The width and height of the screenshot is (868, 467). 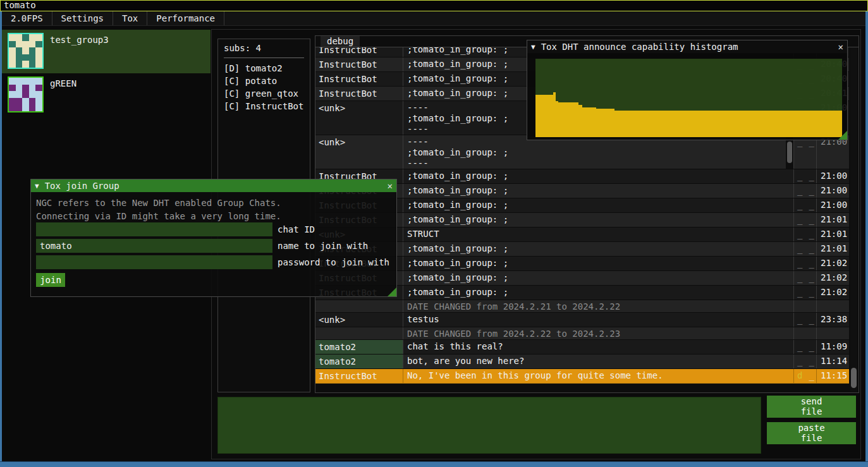 I want to click on menu-bar: 2.0FPS SettingsToxPerformance, so click(x=434, y=19).